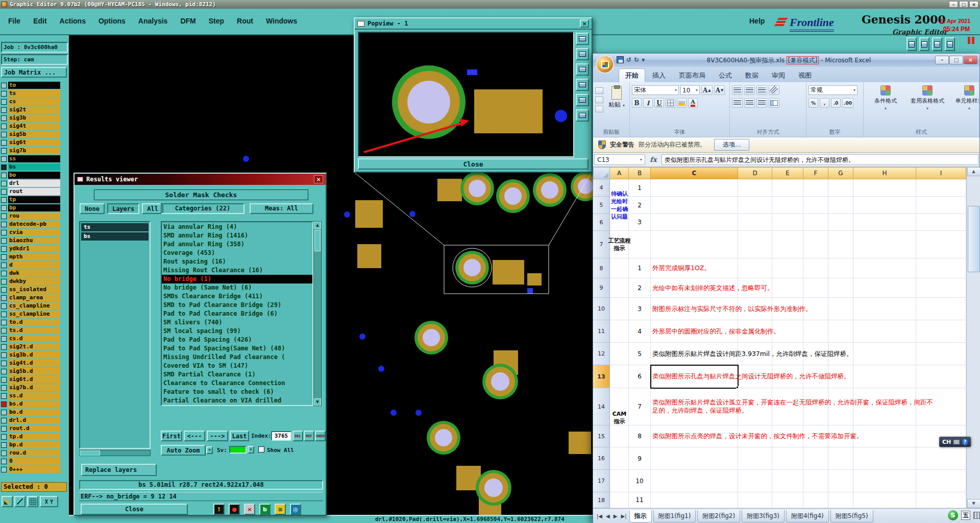 Image resolution: width=980 pixels, height=523 pixels. What do you see at coordinates (35, 85) in the screenshot?
I see `layer-row-to: to` at bounding box center [35, 85].